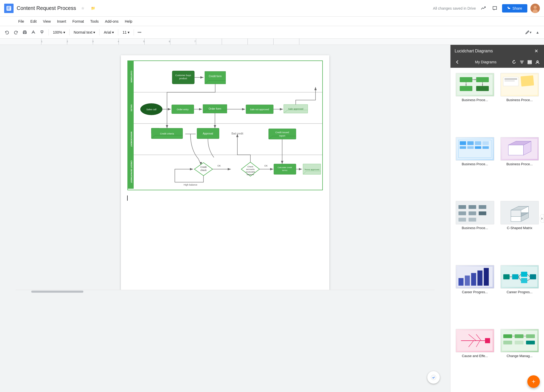 This screenshot has width=544, height=392. What do you see at coordinates (93, 8) in the screenshot?
I see `folder-button: 📁` at bounding box center [93, 8].